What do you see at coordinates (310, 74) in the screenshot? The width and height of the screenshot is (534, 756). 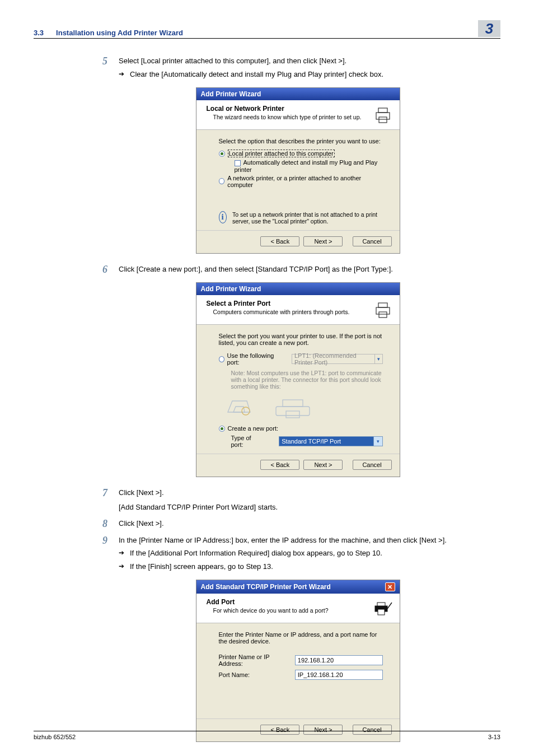 I see `step-arrow-note: Clear the [Automatically detect and inst…` at bounding box center [310, 74].